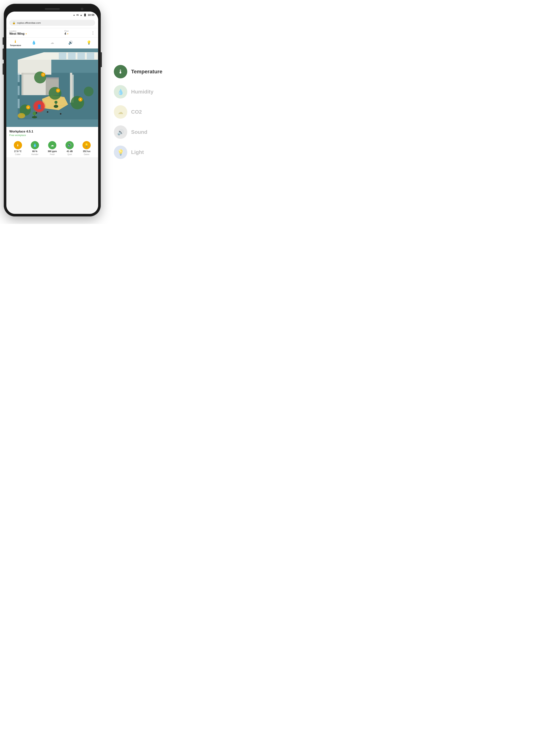 This screenshot has width=560, height=755. Describe the element at coordinates (3, 41) in the screenshot. I see `volume-mute-button` at that location.